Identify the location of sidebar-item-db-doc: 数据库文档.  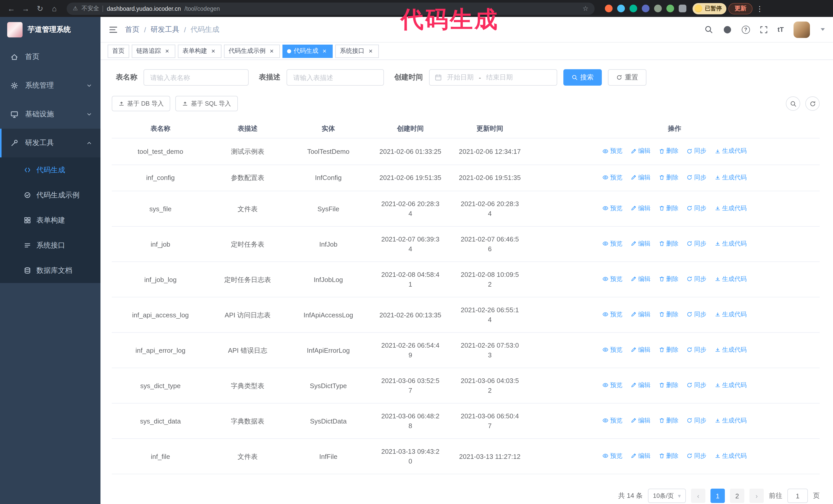
(50, 270).